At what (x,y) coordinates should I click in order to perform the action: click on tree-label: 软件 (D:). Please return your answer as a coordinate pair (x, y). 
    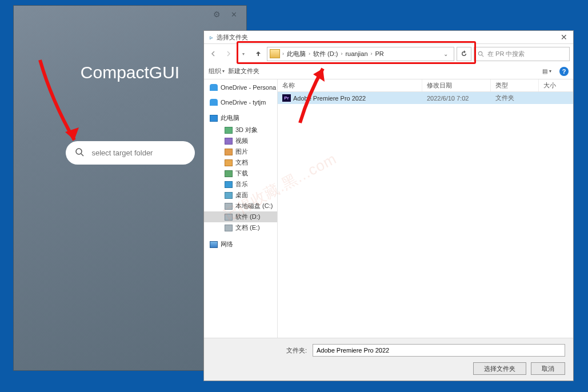
    Looking at the image, I should click on (248, 217).